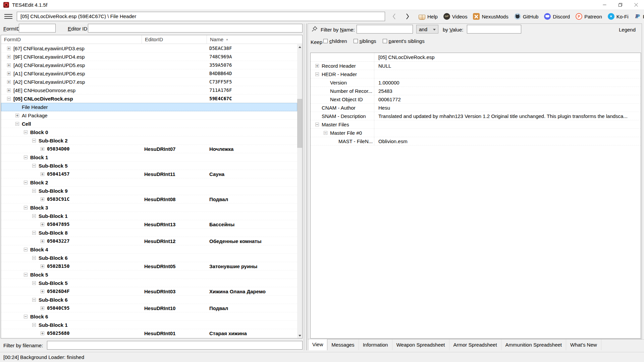 This screenshot has height=362, width=644. I want to click on table-row: + [A2] CNFloraLeyawiinUPD7.esp C73FF5F5, so click(149, 82).